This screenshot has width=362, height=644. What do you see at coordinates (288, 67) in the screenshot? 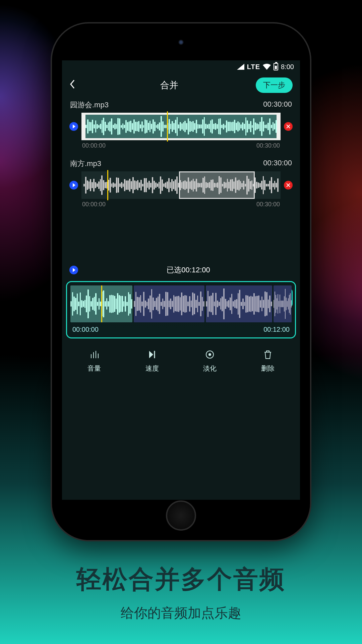
I see `clock: 8:00` at bounding box center [288, 67].